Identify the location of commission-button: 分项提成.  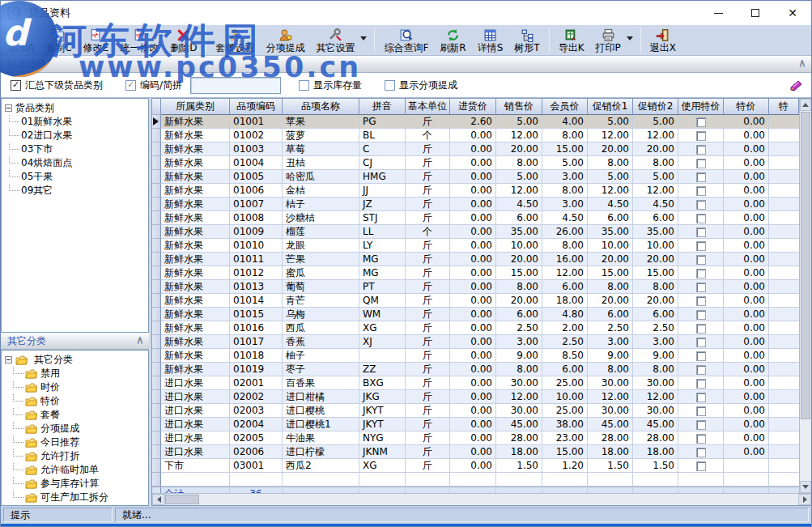
(285, 40).